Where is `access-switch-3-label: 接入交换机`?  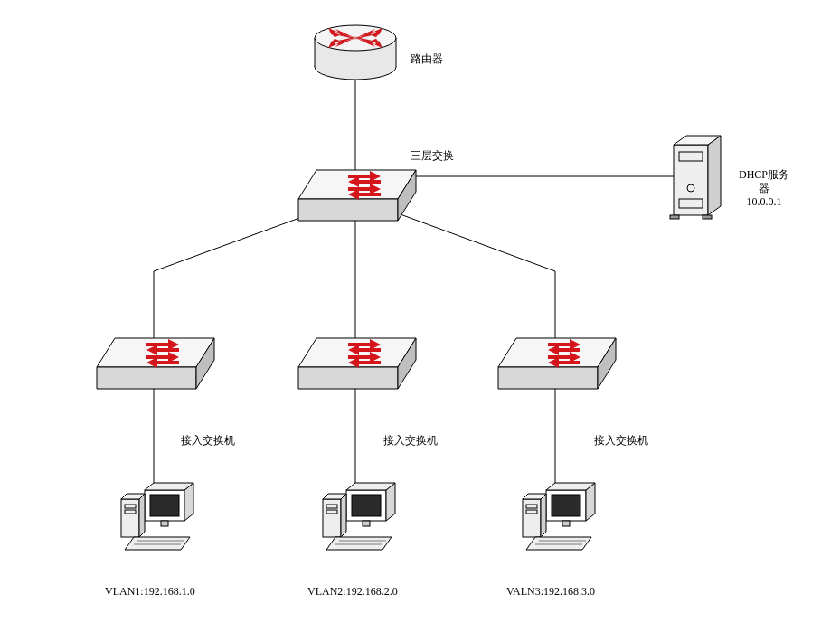 access-switch-3-label: 接入交换机 is located at coordinates (621, 441).